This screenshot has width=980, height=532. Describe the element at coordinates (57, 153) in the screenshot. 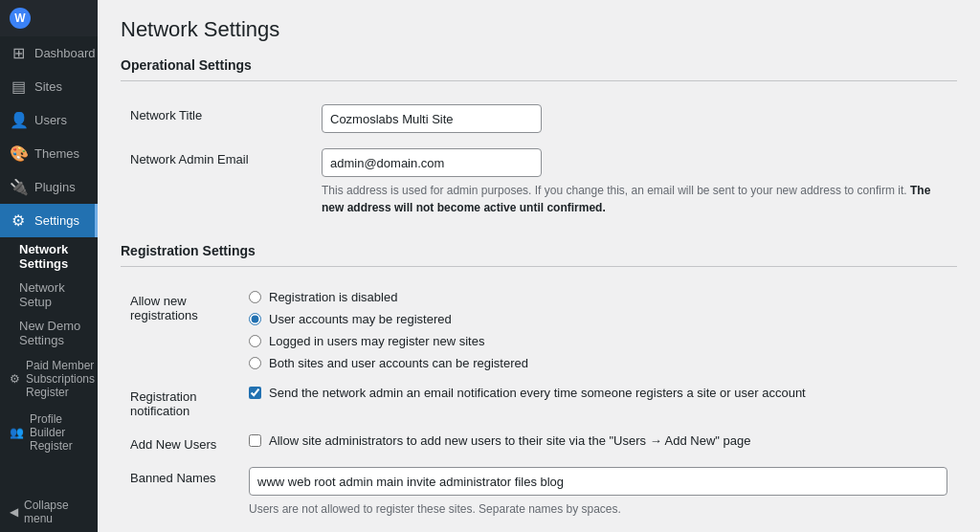

I see `sidebar-item-label: Themes` at that location.